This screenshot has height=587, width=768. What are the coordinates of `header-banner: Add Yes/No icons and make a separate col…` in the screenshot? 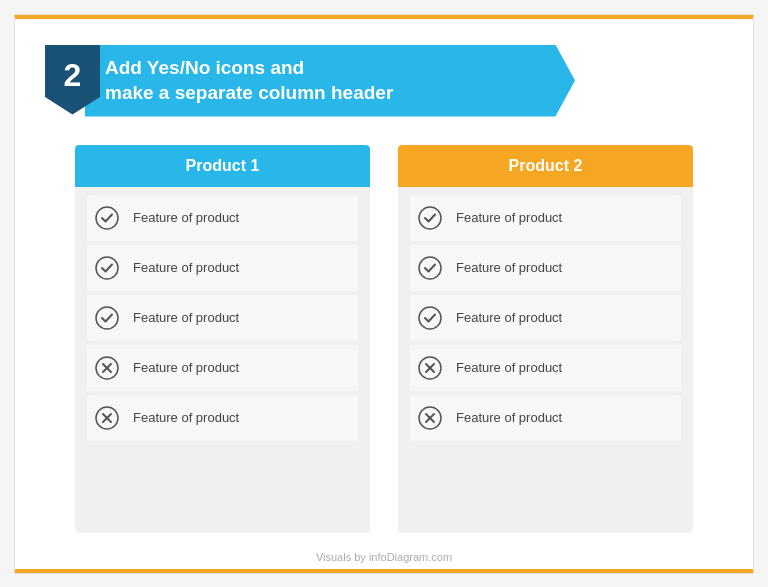 It's located at (330, 81).